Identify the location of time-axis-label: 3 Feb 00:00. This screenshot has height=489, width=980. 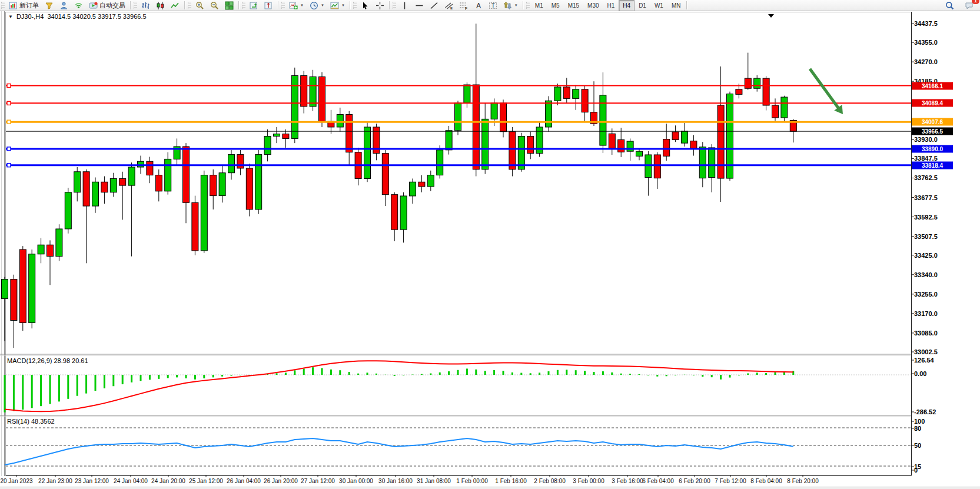
(589, 481).